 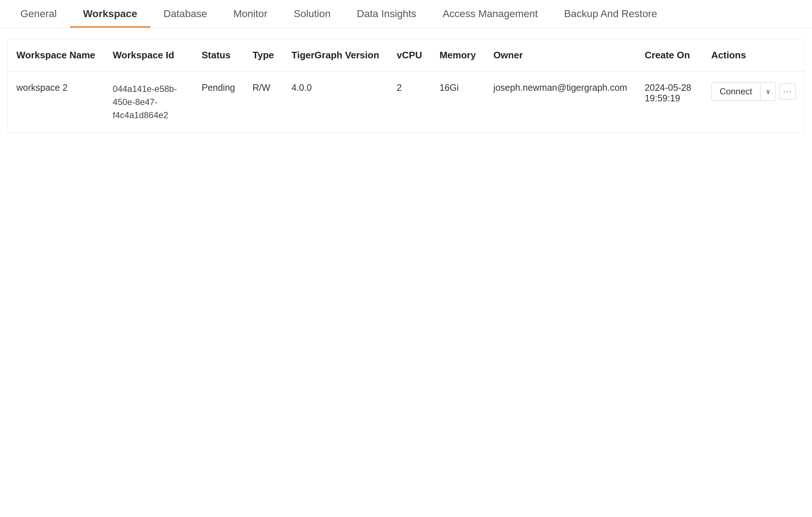 I want to click on tab-general: General, so click(x=39, y=14).